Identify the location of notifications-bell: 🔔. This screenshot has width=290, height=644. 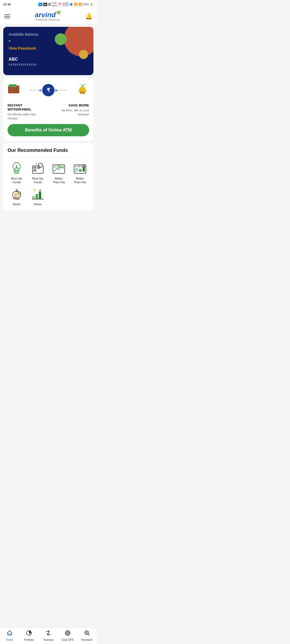
(89, 16).